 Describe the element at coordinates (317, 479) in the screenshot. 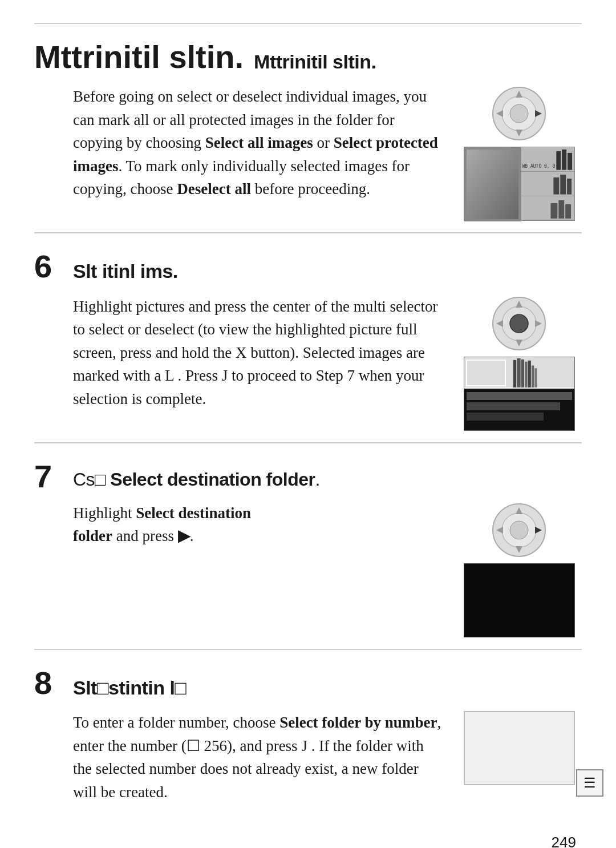

I see `step7-title-end: .` at that location.